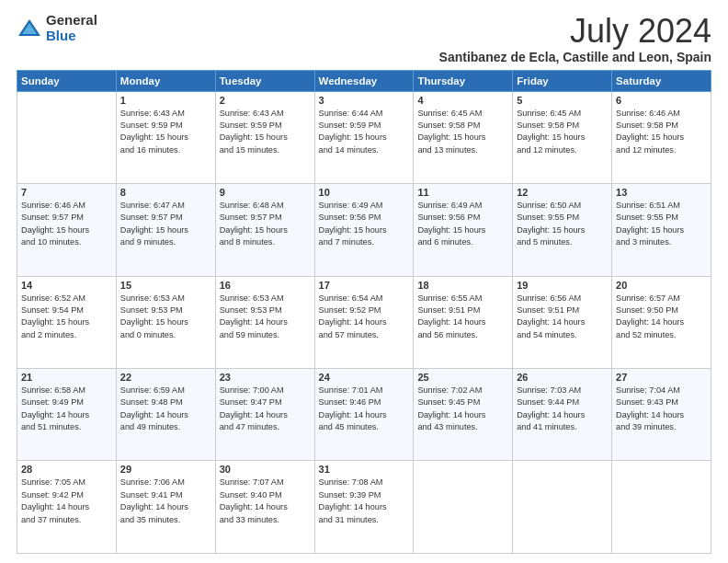 This screenshot has height=563, width=728. I want to click on day-info: Sunrise: 7:06 AMSunset: 9:41 PMDaylight:…, so click(165, 500).